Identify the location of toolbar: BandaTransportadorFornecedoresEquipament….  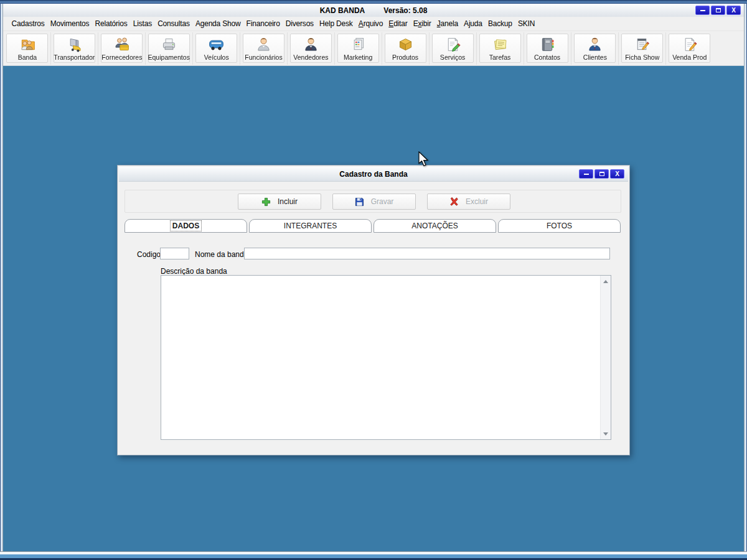
(374, 49).